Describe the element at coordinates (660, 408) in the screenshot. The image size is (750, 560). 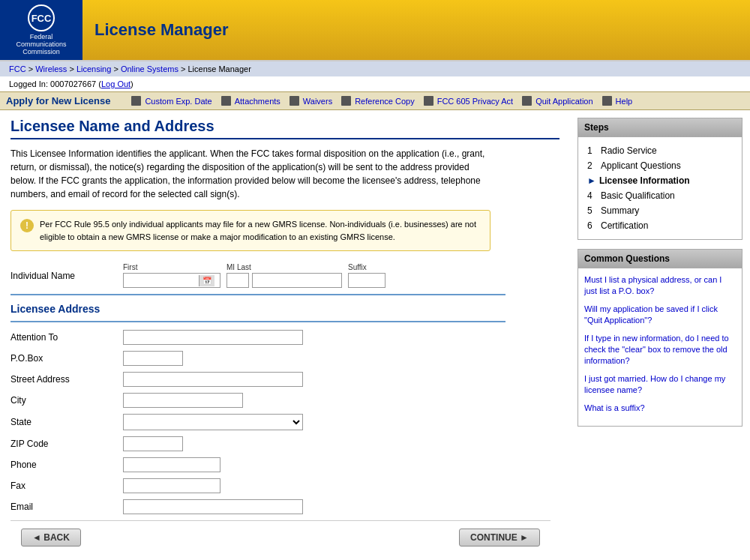
I see `common-q-5: What is a suffix?` at that location.